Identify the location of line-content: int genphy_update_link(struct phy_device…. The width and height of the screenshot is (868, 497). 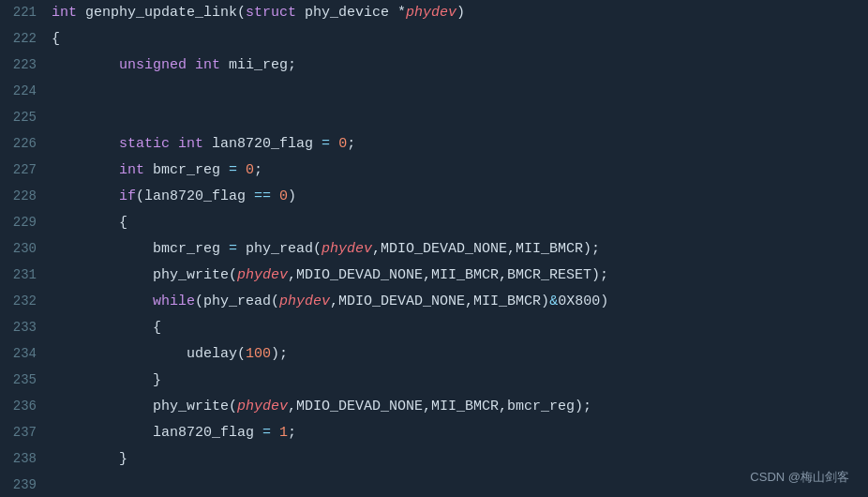
(459, 13).